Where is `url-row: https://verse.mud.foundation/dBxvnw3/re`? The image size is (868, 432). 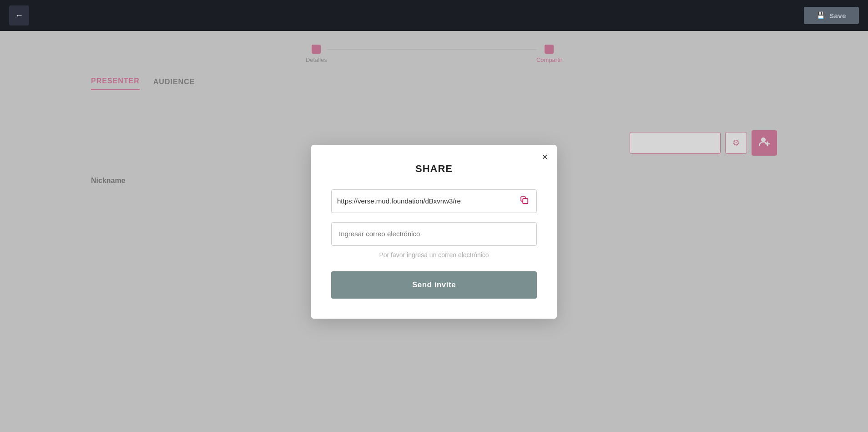
url-row: https://verse.mud.foundation/dBxvnw3/re is located at coordinates (434, 201).